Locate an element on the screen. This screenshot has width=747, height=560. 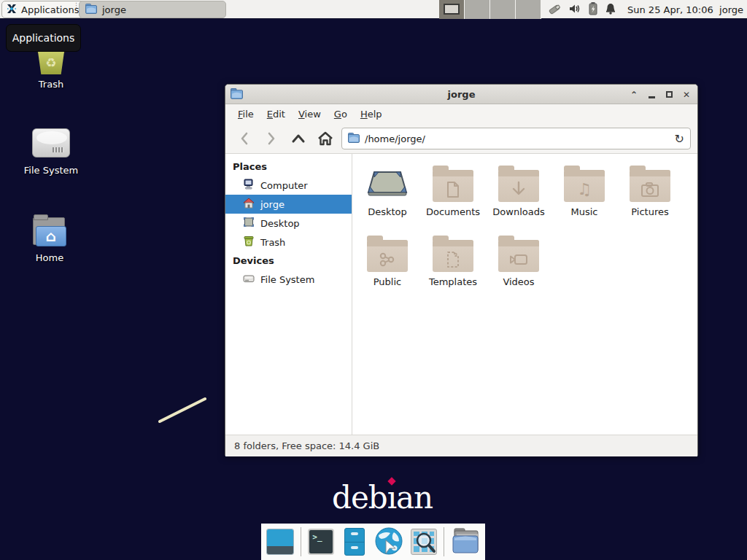
minimize-button is located at coordinates (651, 95).